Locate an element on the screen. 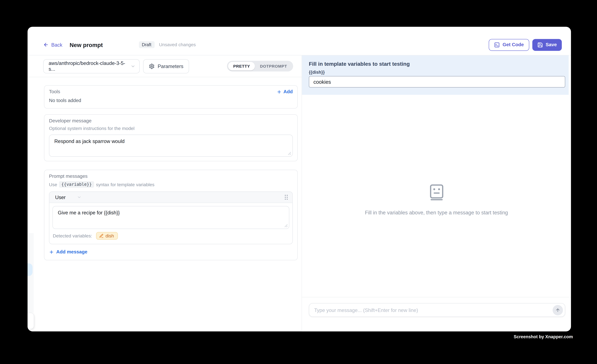  prompt-messages-title: Prompt messages is located at coordinates (171, 176).